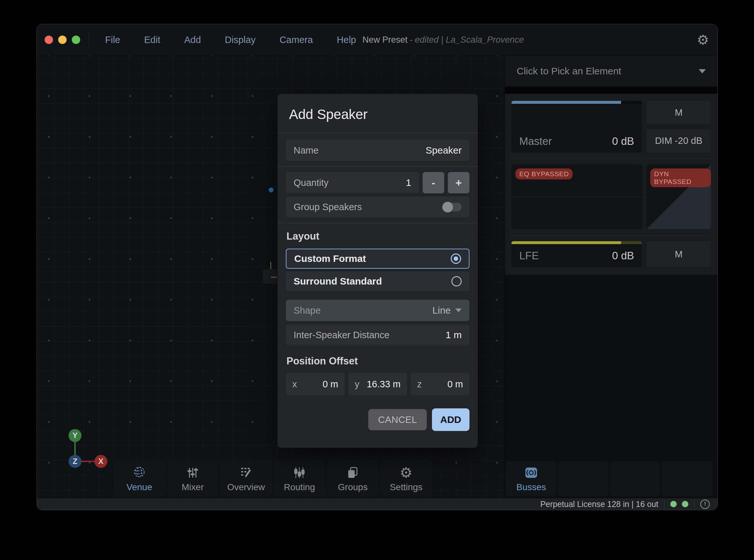  I want to click on tab-mixer: Mixer, so click(193, 479).